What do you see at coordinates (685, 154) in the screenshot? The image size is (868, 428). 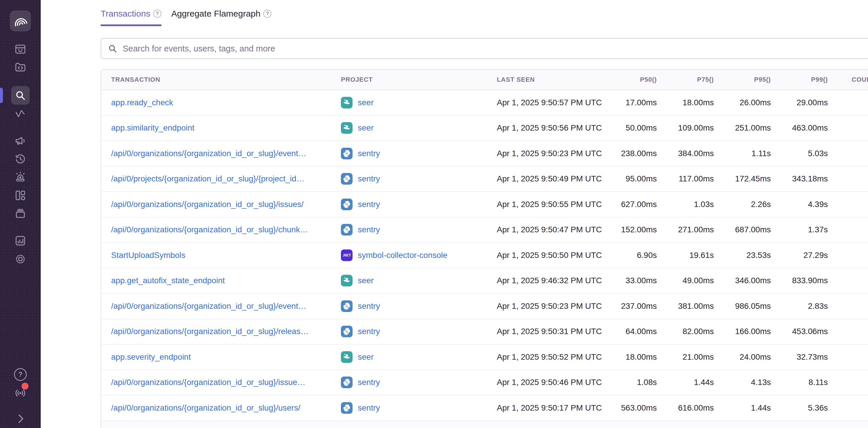 I see `p75-cell: 384.00ms` at bounding box center [685, 154].